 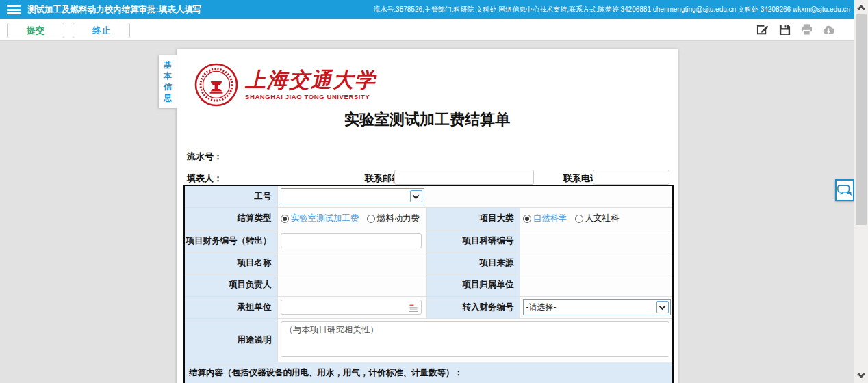 What do you see at coordinates (861, 192) in the screenshot?
I see `vertical-scrollbar` at bounding box center [861, 192].